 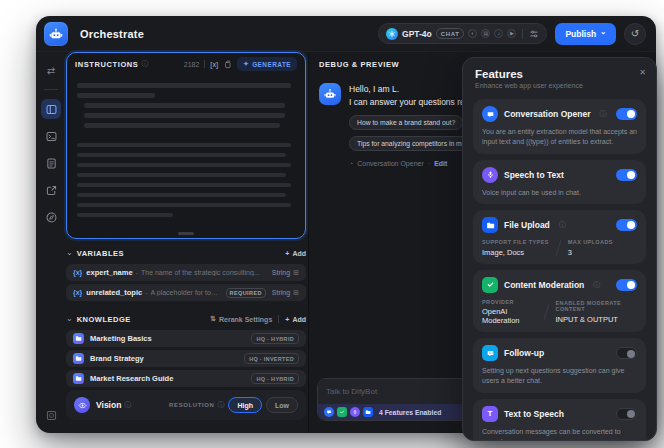 What do you see at coordinates (486, 34) in the screenshot?
I see `capability-icon-2: ▤` at bounding box center [486, 34].